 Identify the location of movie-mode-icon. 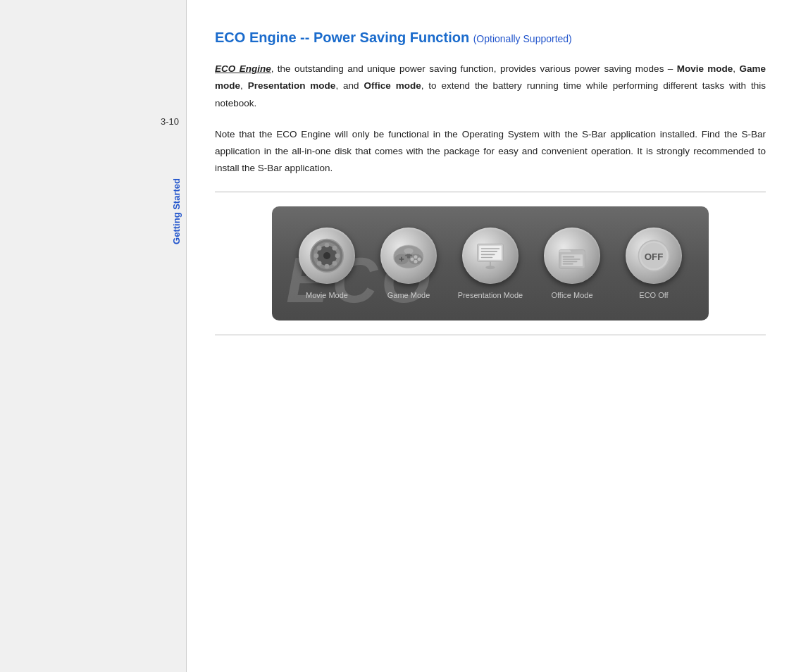
(327, 256).